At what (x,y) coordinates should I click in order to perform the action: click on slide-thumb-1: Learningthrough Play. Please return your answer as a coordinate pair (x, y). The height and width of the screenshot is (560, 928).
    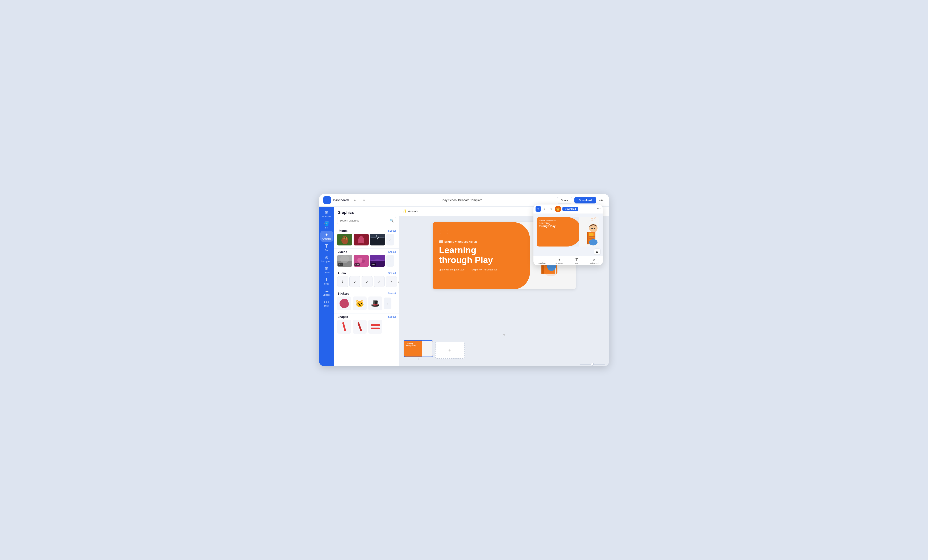
    Looking at the image, I should click on (418, 348).